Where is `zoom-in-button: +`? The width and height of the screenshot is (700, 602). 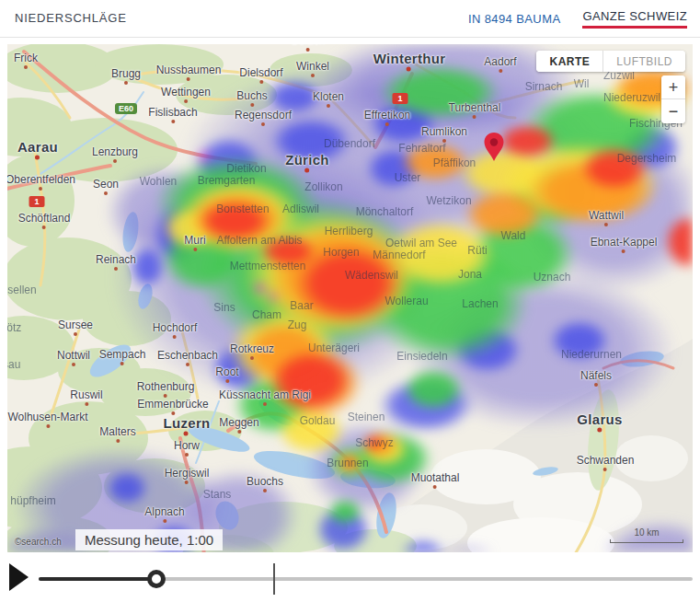
zoom-in-button: + is located at coordinates (673, 87).